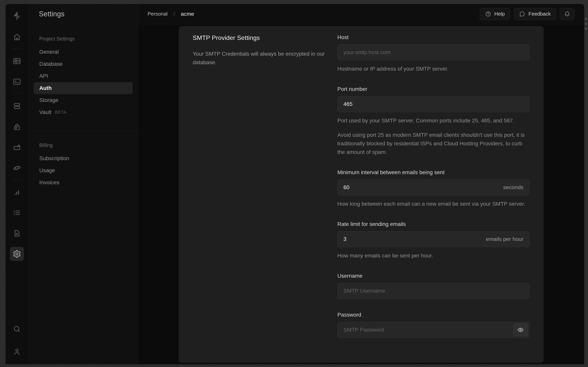 The width and height of the screenshot is (588, 367). Describe the element at coordinates (434, 54) in the screenshot. I see `field-host: Host Hostname or IP address of your SMTP…` at that location.